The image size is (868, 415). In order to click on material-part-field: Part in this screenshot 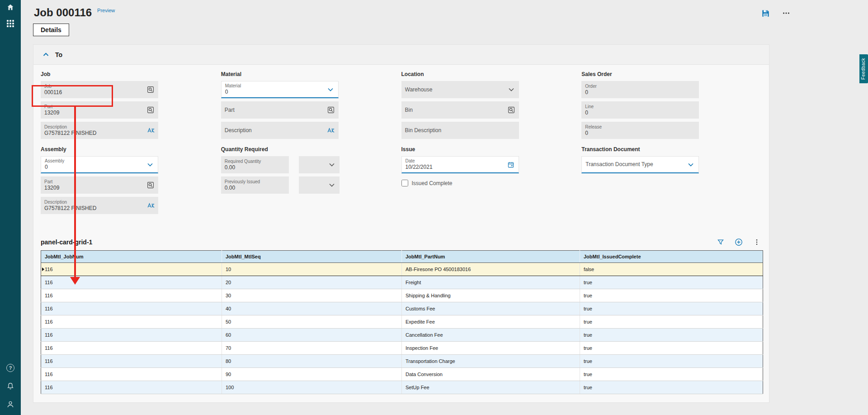, I will do `click(280, 110)`.